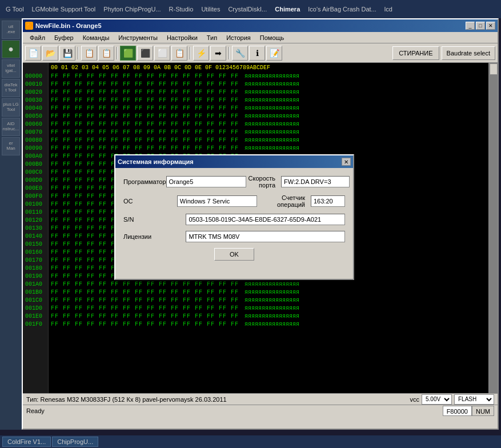 The height and width of the screenshot is (448, 501). Describe the element at coordinates (145, 182) in the screenshot. I see `programmer-label: Программатор` at that location.